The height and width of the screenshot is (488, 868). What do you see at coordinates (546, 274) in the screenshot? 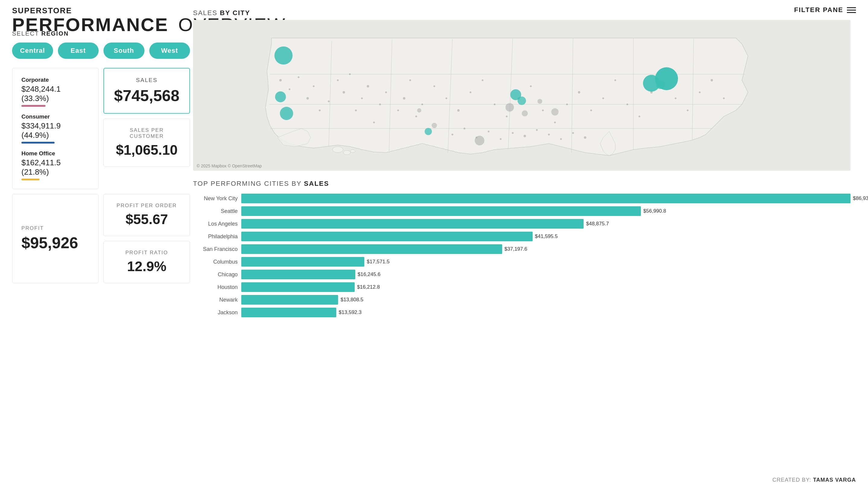
I see `bar-track: $16,245.6` at bounding box center [546, 274].